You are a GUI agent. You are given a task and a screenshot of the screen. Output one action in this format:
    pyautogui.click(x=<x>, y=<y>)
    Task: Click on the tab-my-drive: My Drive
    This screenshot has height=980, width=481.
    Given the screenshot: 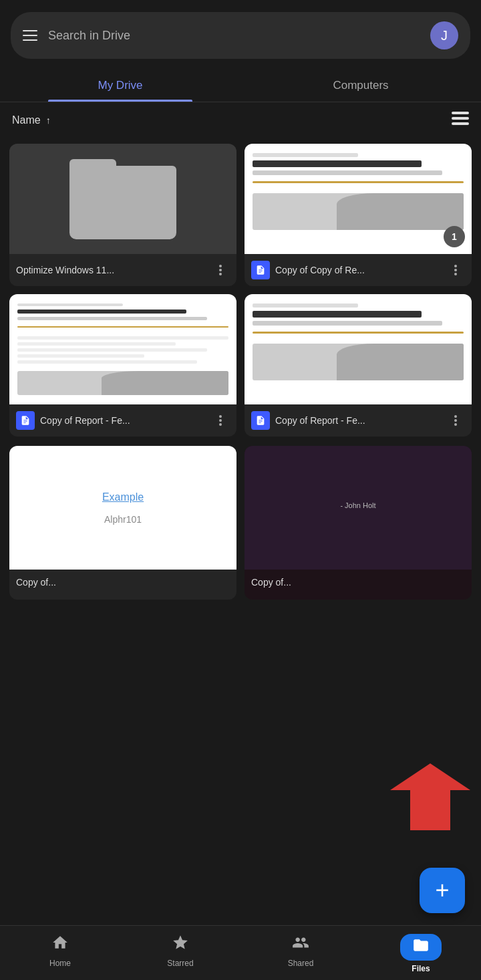 What is the action you would take?
    pyautogui.click(x=120, y=84)
    